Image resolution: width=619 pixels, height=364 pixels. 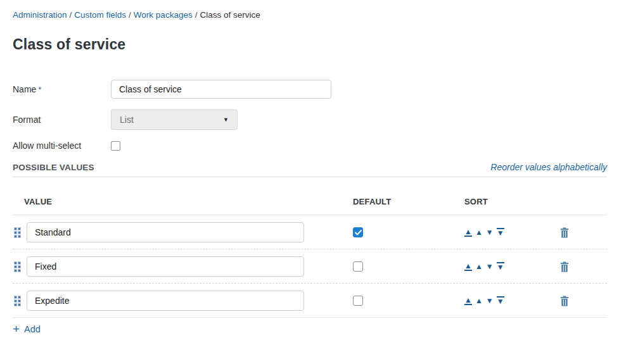 I want to click on breadcrumb-current: Class of service, so click(x=229, y=15).